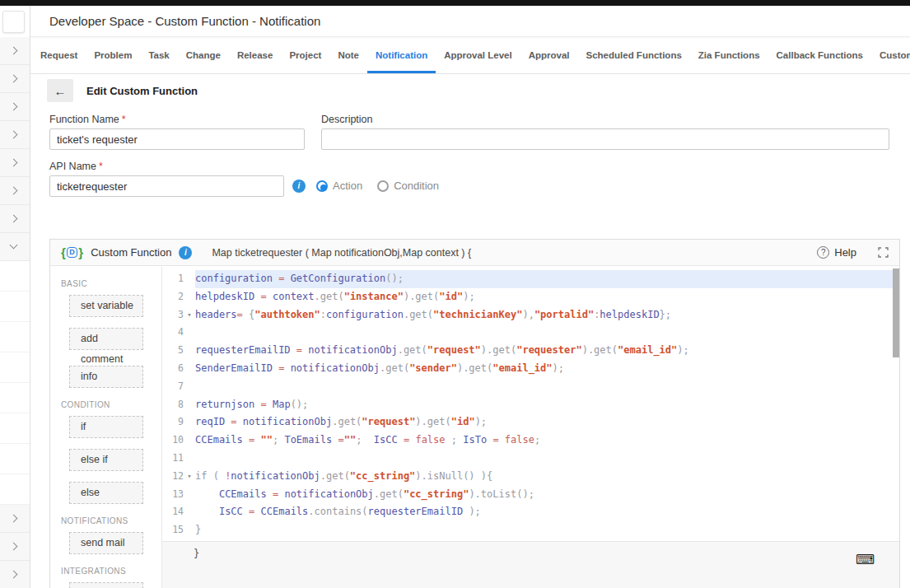 The image size is (910, 588). What do you see at coordinates (605, 139) in the screenshot?
I see `description-input` at bounding box center [605, 139].